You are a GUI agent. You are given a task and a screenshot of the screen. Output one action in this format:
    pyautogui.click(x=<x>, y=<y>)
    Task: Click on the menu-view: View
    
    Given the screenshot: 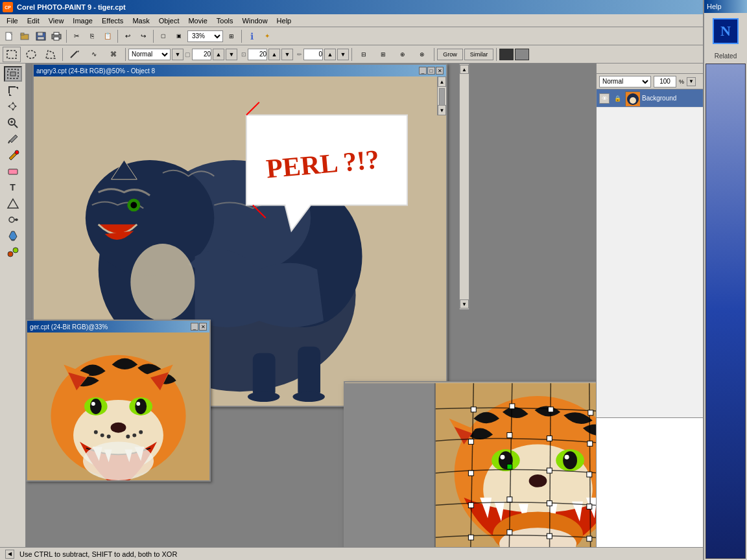 What is the action you would take?
    pyautogui.click(x=56, y=21)
    